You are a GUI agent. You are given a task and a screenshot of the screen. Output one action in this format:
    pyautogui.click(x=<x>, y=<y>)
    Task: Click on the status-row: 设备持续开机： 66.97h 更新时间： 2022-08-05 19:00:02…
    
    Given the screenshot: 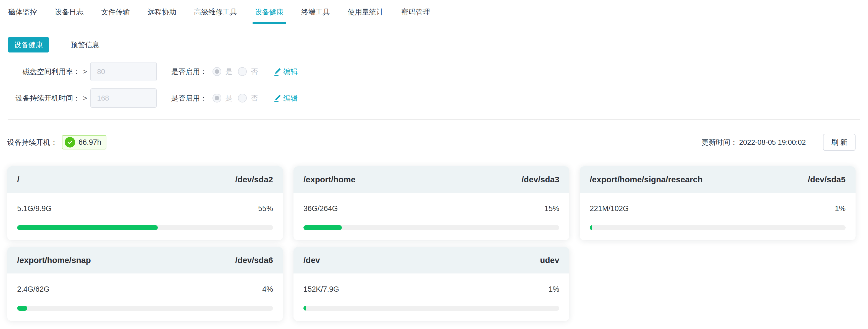 What is the action you would take?
    pyautogui.click(x=434, y=142)
    